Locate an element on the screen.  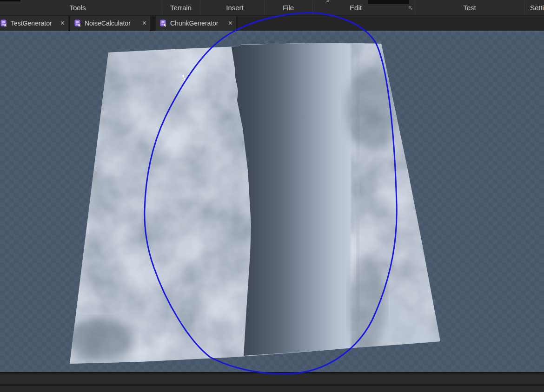
menu-item-terrain: Terrain is located at coordinates (181, 7).